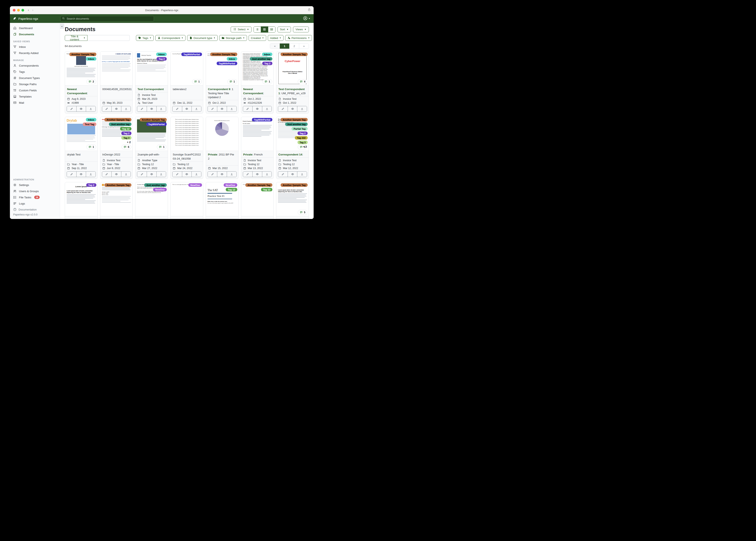  Describe the element at coordinates (37, 19) in the screenshot. I see `app-brand: Paperless-ngx` at that location.